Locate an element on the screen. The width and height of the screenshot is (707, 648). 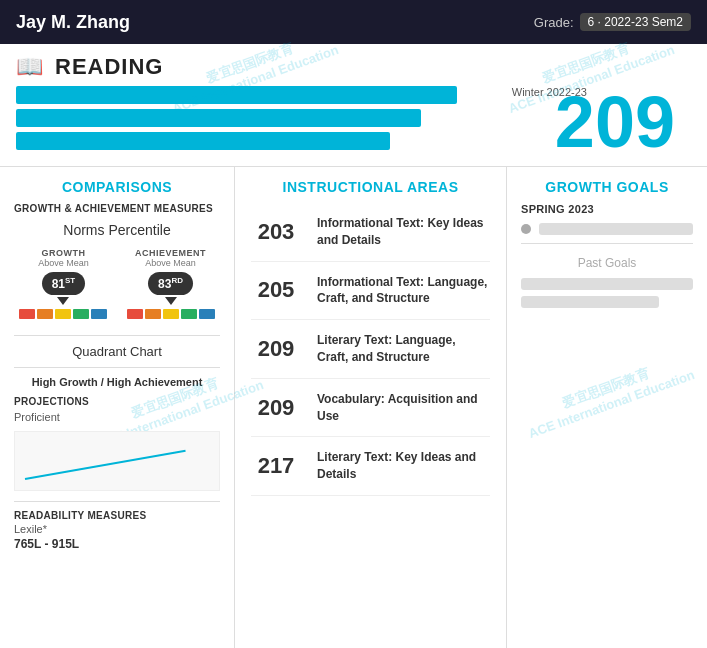
spring-label: SPRING 2023 is located at coordinates (607, 209).